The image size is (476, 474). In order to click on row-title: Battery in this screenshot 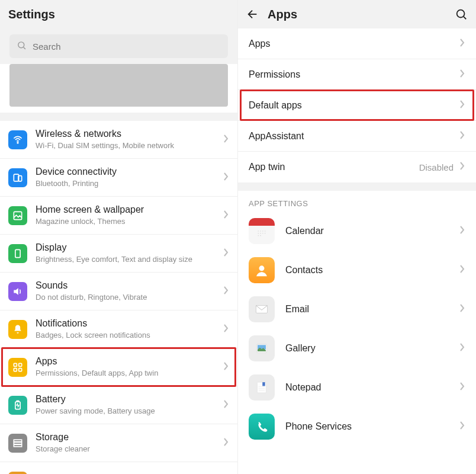, I will do `click(126, 399)`.